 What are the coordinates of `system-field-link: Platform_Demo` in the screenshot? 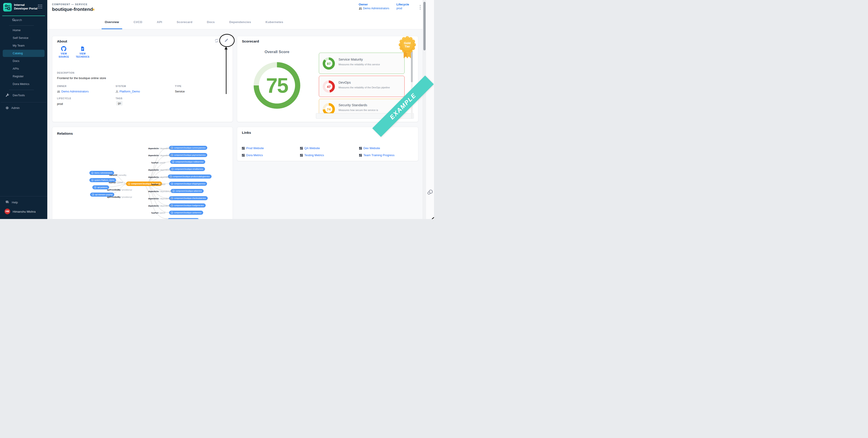 It's located at (128, 92).